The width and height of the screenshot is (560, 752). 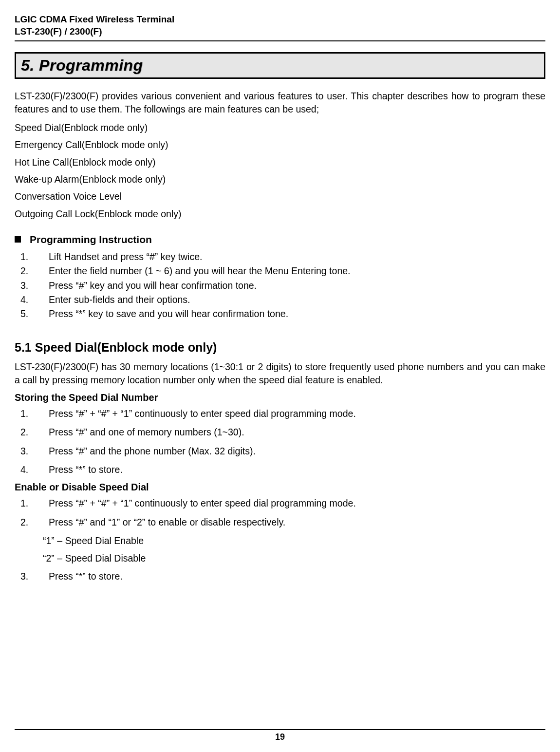 I want to click on list-text: Press “#” key and you will hear confirma…, so click(x=291, y=285).